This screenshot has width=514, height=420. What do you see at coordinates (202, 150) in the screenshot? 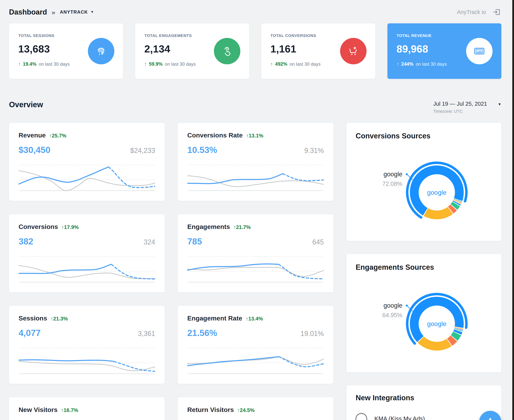
I see `metric-current-value: 10.53%` at bounding box center [202, 150].